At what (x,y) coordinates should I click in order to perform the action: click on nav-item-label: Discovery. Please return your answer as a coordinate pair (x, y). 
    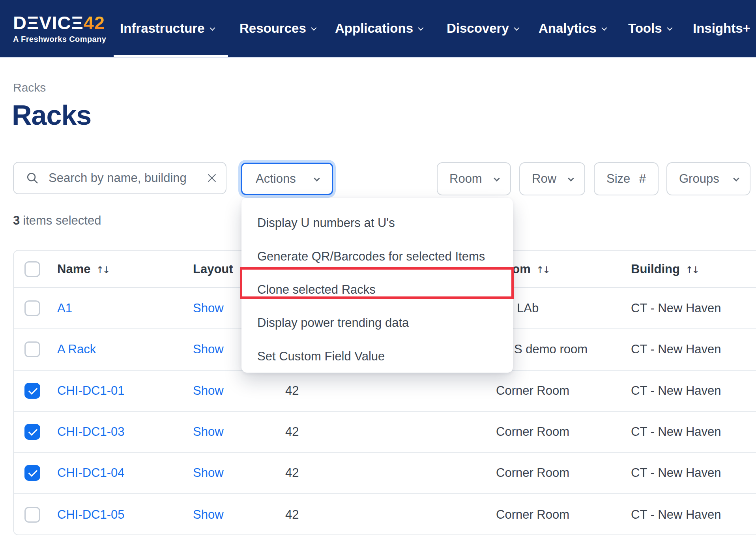
    Looking at the image, I should click on (478, 28).